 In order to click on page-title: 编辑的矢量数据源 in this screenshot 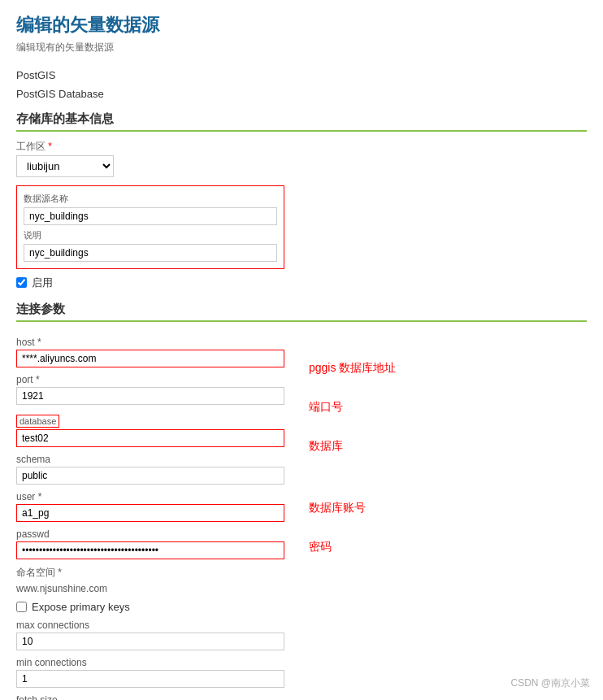, I will do `click(302, 25)`.